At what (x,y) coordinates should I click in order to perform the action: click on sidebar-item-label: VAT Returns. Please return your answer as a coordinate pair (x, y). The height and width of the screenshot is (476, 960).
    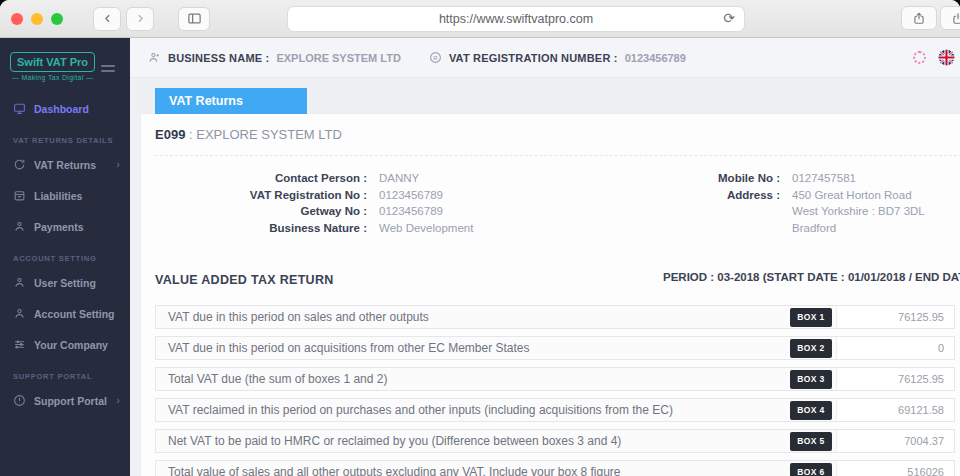
    Looking at the image, I should click on (65, 165).